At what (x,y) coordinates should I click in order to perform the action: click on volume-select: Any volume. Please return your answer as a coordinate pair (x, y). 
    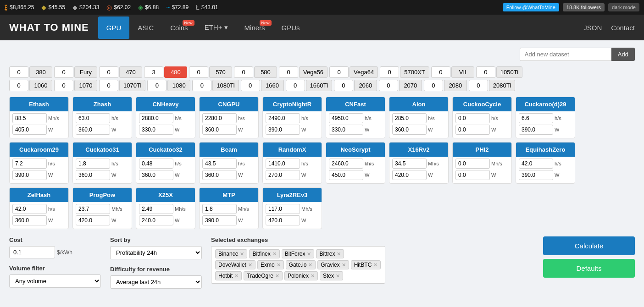
    Looking at the image, I should click on (55, 281).